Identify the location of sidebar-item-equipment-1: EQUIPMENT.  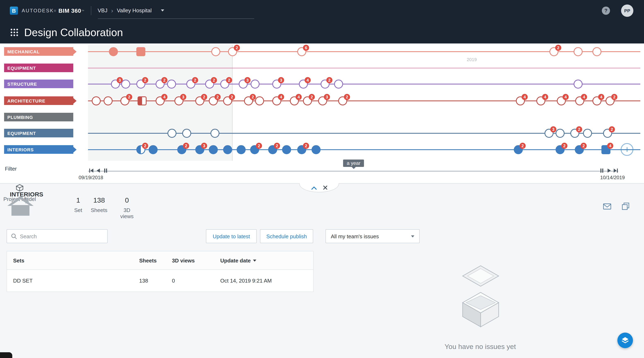
(38, 68).